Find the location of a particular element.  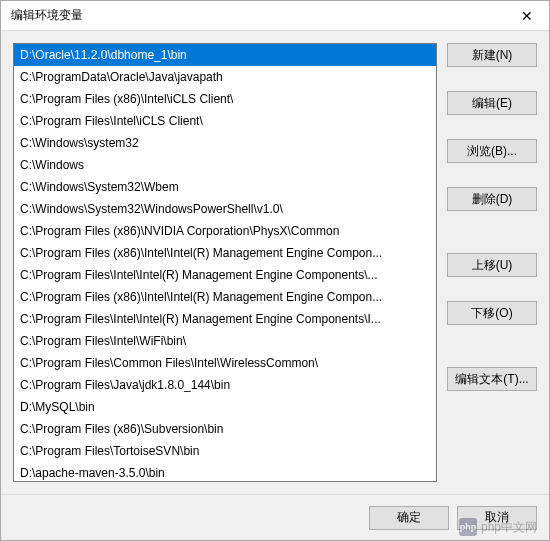

footer: 确定 取消 php php中文网 is located at coordinates (275, 517).